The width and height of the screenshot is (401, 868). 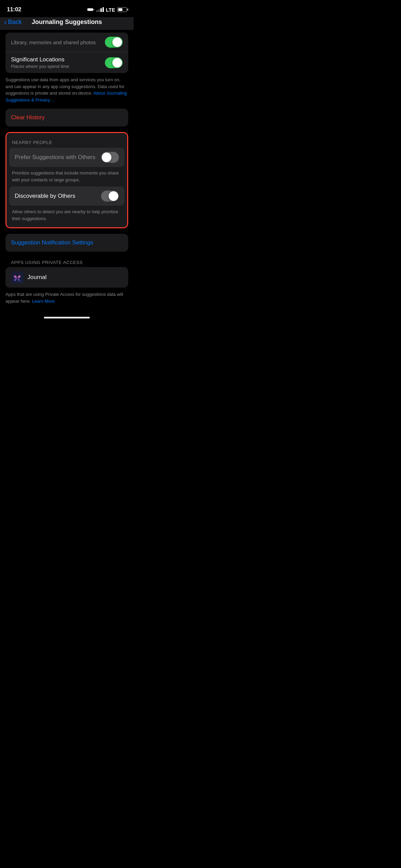 I want to click on prefer-suggestions-desc: Prioritize suggestions that include mome…, so click(x=67, y=178).